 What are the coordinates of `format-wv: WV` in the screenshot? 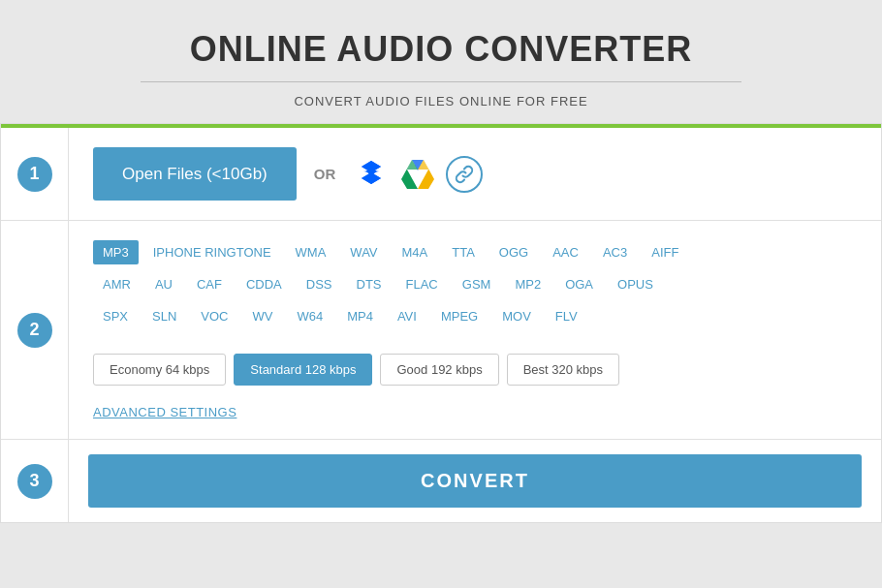 It's located at (262, 316).